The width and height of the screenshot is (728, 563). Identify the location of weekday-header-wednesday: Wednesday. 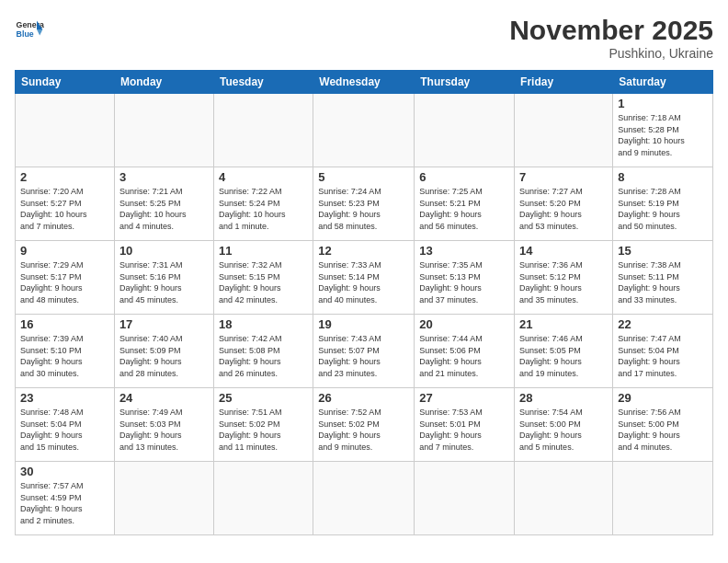
(364, 83).